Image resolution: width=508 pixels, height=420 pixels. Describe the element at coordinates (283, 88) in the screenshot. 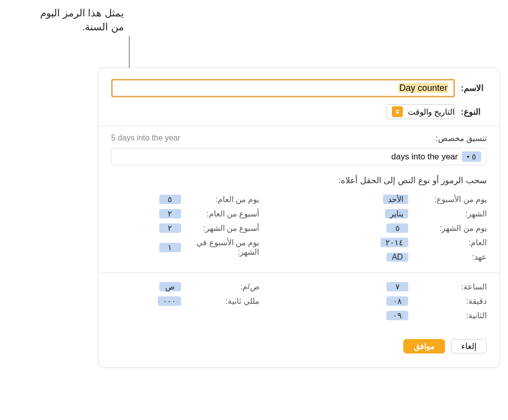

I see `name-input: Day counter` at that location.